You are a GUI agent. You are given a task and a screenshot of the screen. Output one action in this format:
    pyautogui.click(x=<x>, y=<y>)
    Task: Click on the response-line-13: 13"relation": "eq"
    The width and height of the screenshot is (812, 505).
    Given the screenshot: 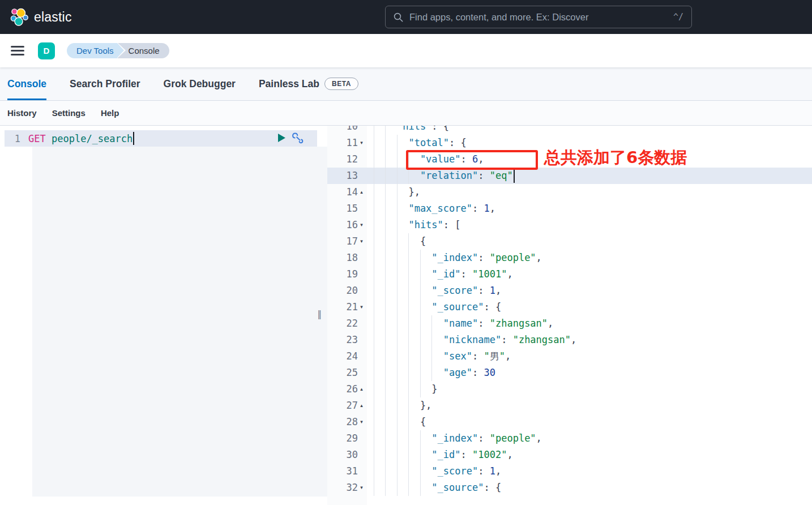 What is the action you would take?
    pyautogui.click(x=570, y=176)
    